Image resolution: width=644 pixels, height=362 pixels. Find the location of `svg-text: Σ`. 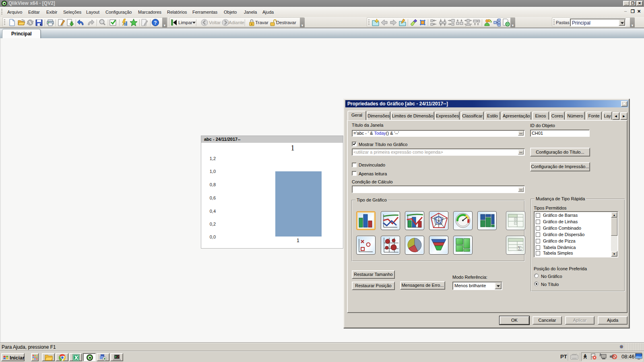

svg-text: Σ is located at coordinates (520, 249).